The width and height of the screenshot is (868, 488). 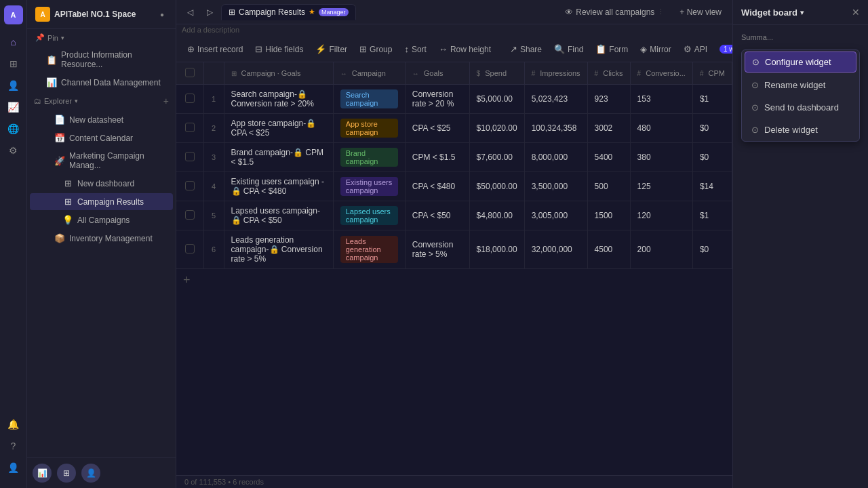 I want to click on footer-icon-2: ⊞, so click(x=66, y=473).